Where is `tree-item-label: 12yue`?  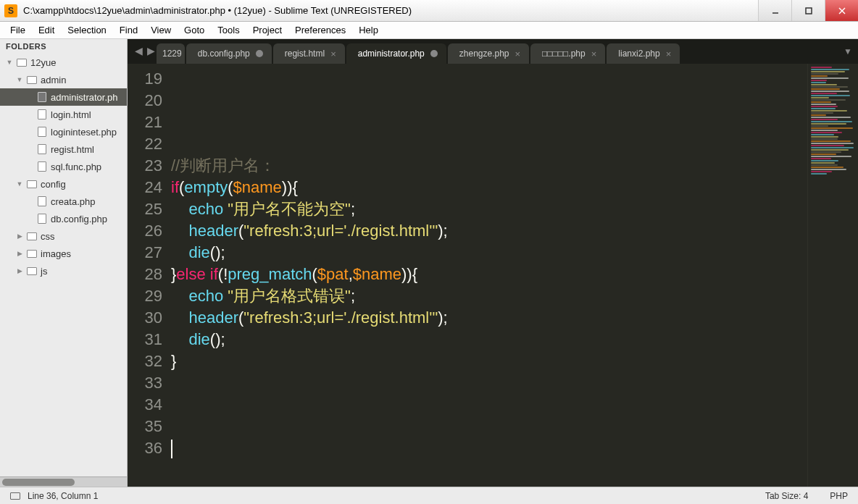 tree-item-label: 12yue is located at coordinates (43, 62).